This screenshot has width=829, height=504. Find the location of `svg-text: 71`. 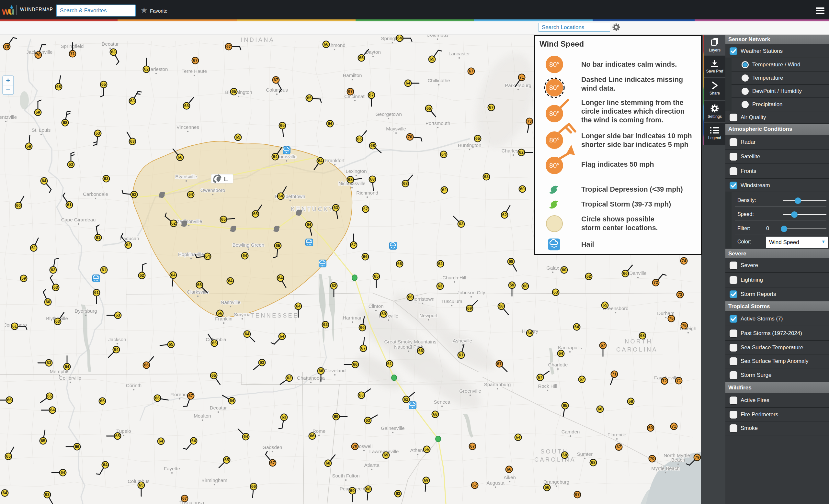

svg-text: 71 is located at coordinates (614, 374).